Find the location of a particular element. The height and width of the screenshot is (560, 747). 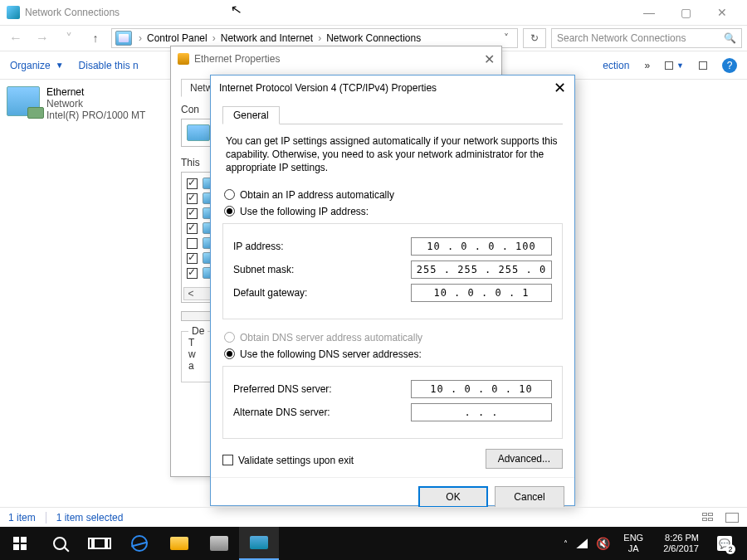

view-options: ▼ is located at coordinates (674, 66).